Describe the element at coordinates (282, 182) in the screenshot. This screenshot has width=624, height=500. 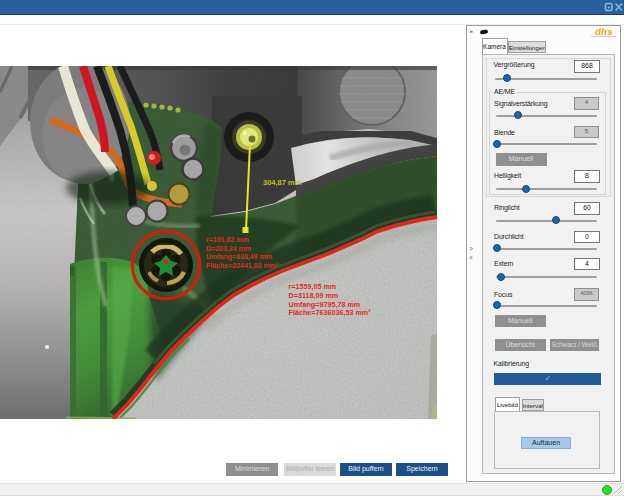
I see `svg-text: 304,87 mm` at that location.